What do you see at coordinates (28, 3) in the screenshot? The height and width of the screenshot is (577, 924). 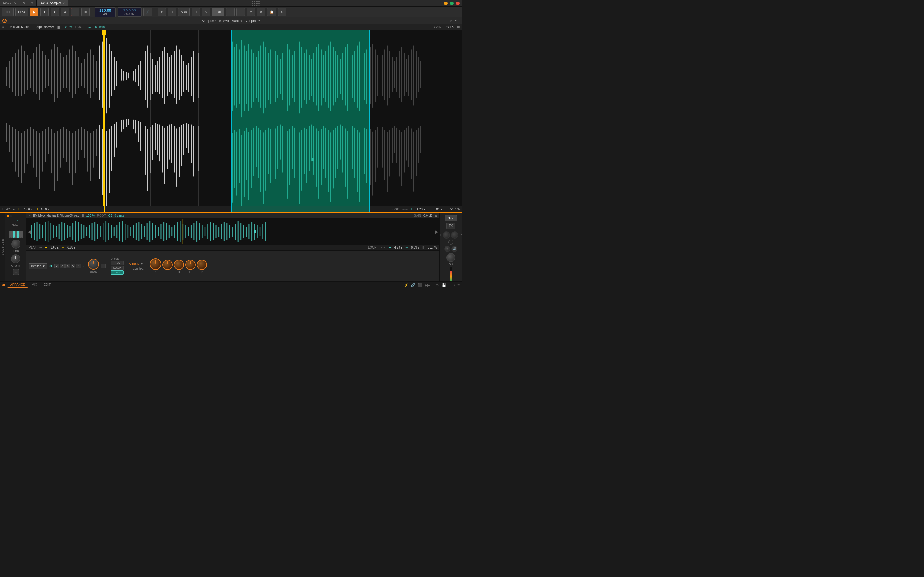 I see `tab-mpe: MPE ✕` at bounding box center [28, 3].